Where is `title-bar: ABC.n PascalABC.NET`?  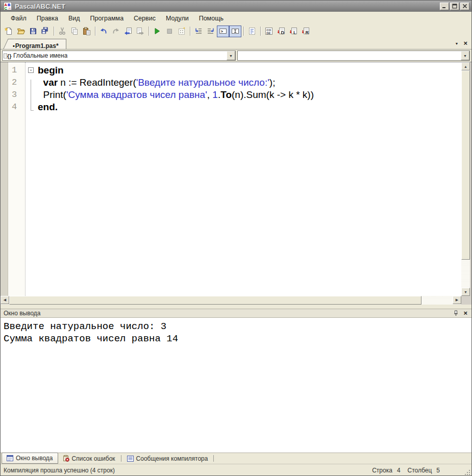
title-bar: ABC.n PascalABC.NET is located at coordinates (236, 6).